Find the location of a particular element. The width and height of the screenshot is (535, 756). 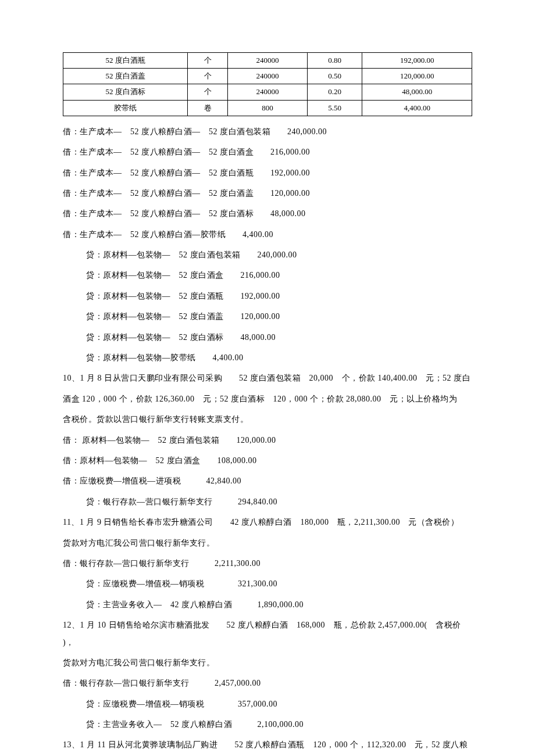

journal-credit: 贷：银行存款—营口银行新华支行 294,840.00 is located at coordinates (268, 502).